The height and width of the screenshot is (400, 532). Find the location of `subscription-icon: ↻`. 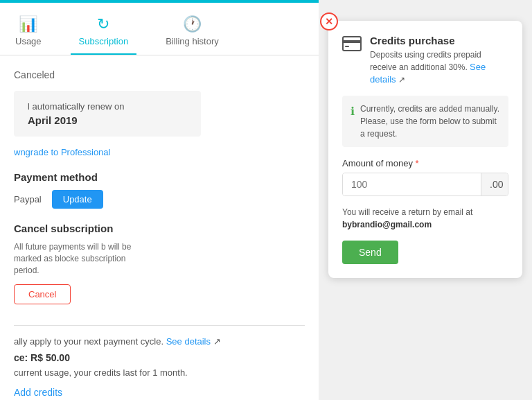

subscription-icon: ↻ is located at coordinates (103, 24).